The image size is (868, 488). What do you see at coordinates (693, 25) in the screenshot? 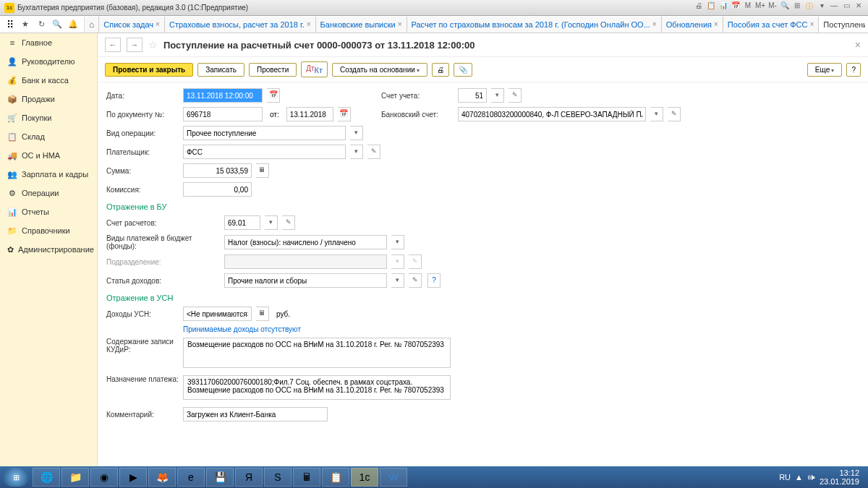
I see `tab-item: Обновления×` at bounding box center [693, 25].